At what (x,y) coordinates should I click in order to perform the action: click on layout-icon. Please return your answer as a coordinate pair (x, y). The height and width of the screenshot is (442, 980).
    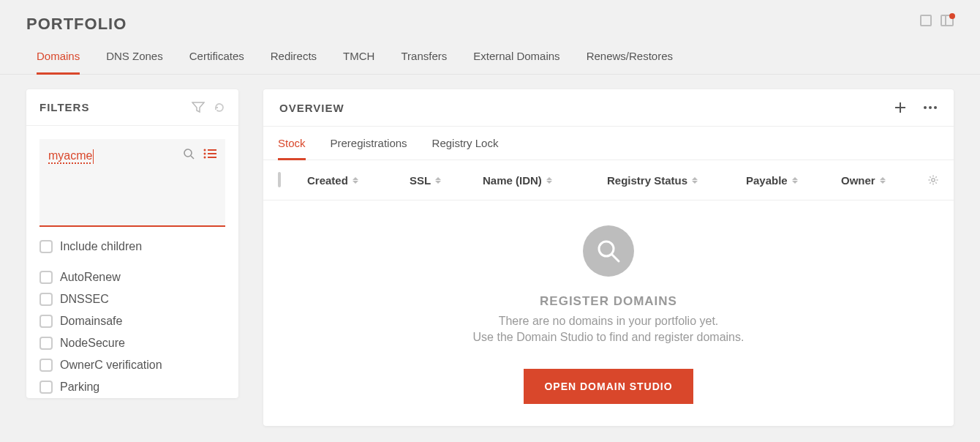
    Looking at the image, I should click on (926, 20).